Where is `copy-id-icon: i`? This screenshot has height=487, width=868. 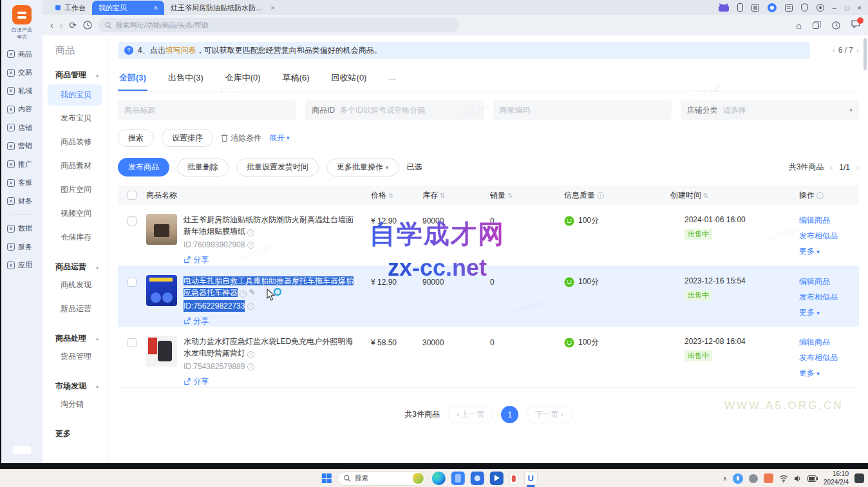
copy-id-icon: i is located at coordinates (251, 245).